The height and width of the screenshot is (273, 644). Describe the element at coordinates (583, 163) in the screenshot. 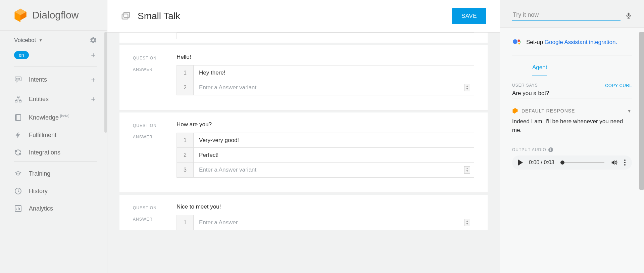

I see `audio-scrubber` at that location.